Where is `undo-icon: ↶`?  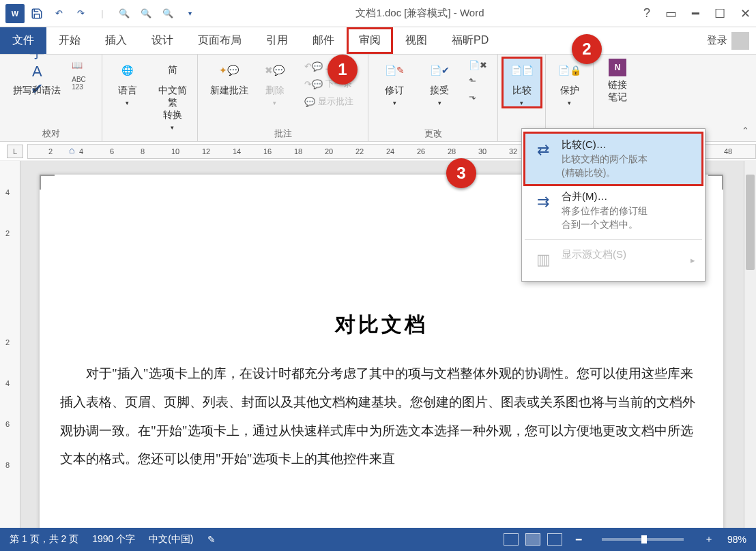 undo-icon: ↶ is located at coordinates (59, 14).